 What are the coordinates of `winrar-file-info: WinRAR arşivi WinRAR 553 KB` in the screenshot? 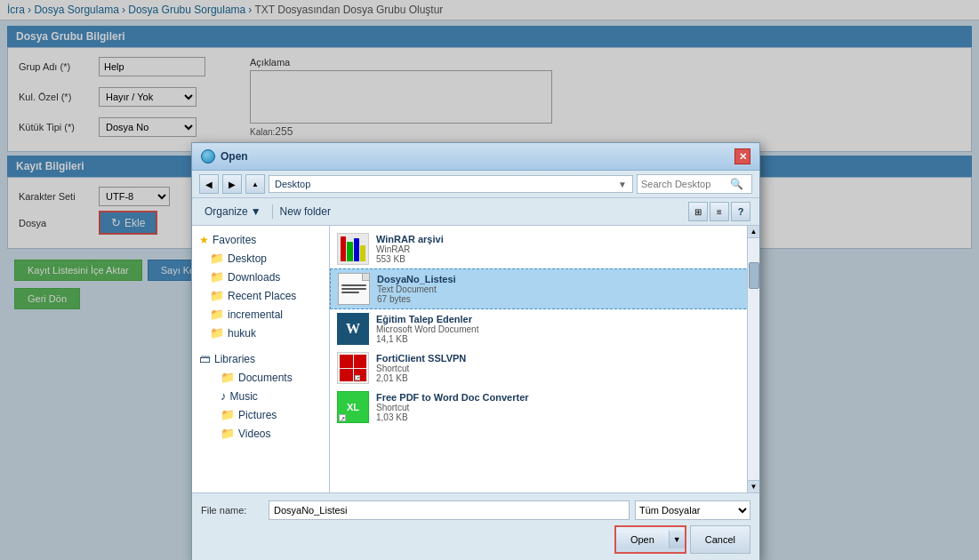 It's located at (410, 249).